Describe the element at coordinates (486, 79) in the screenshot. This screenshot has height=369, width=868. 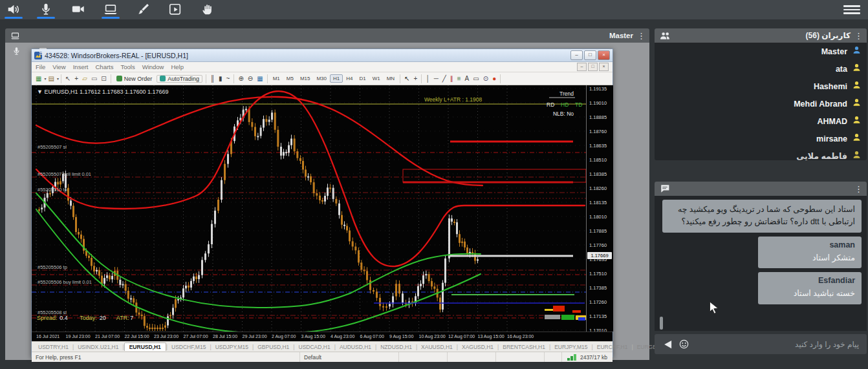
I see `magnifier-button: ⊙` at that location.